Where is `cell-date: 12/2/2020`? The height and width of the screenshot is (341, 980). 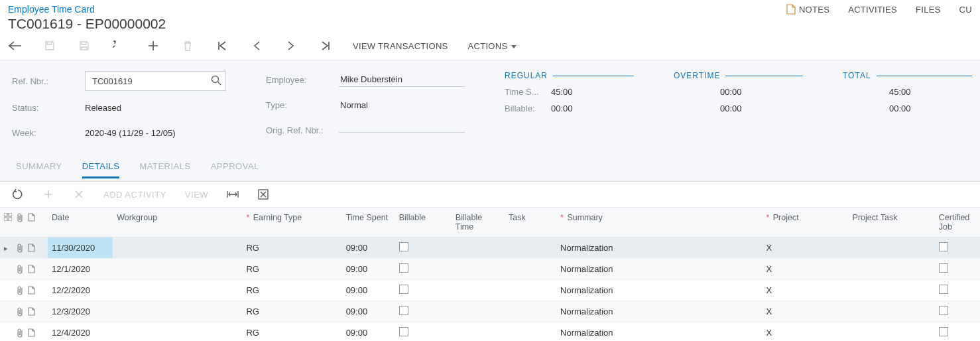
cell-date: 12/2/2020 is located at coordinates (80, 291).